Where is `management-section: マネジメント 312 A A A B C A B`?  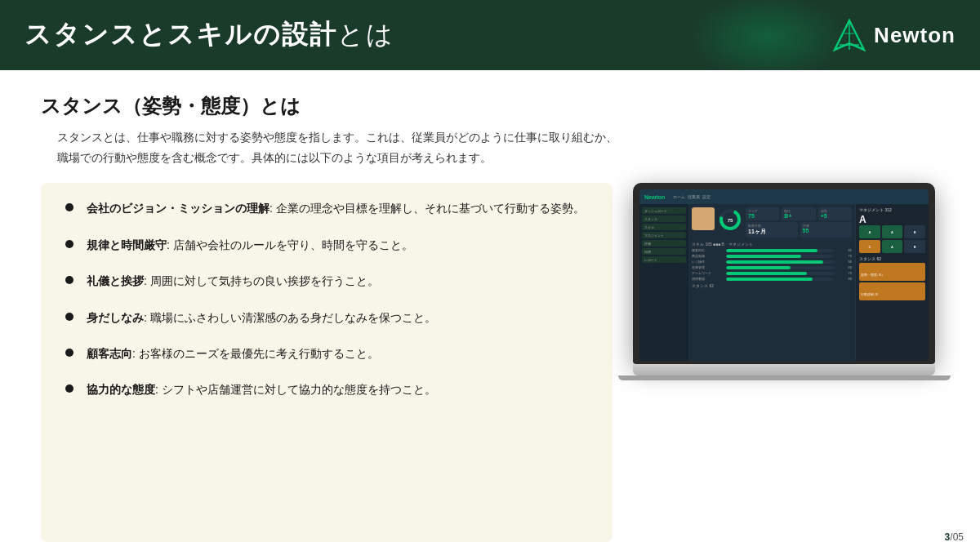
management-section: マネジメント 312 A A A B C A B is located at coordinates (892, 230).